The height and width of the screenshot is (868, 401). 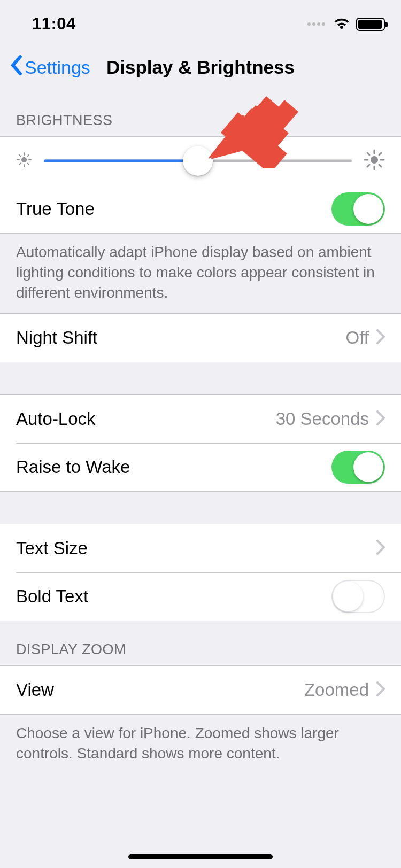 What do you see at coordinates (357, 338) in the screenshot?
I see `night-shift-value: Off` at bounding box center [357, 338].